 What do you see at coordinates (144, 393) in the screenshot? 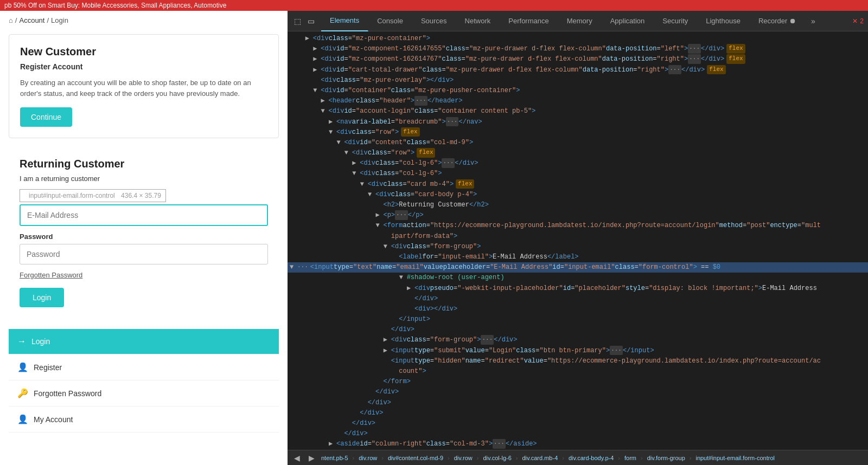
I see `sidebar-item-forgotten-password: 🔑 Forgotten Password` at bounding box center [144, 393].